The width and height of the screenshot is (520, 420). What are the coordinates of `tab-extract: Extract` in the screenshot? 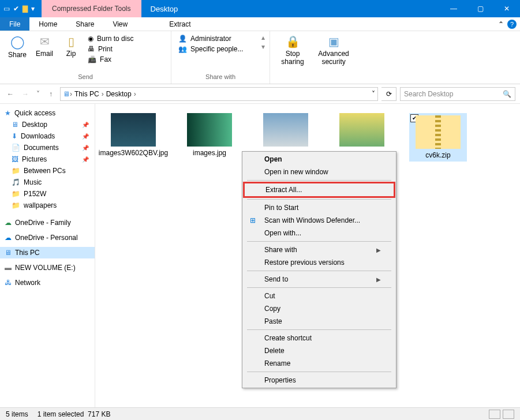 It's located at (180, 24).